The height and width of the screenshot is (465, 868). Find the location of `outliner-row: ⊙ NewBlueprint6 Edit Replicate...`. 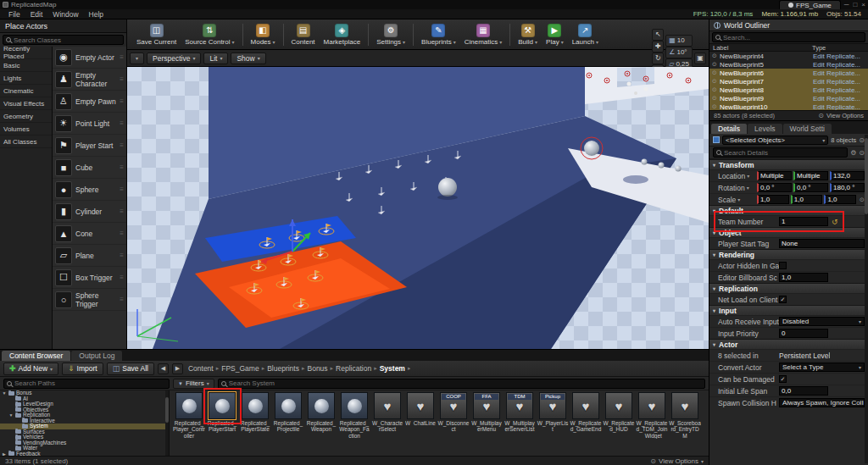

outliner-row: ⊙ NewBlueprint6 Edit Replicate... is located at coordinates (788, 73).